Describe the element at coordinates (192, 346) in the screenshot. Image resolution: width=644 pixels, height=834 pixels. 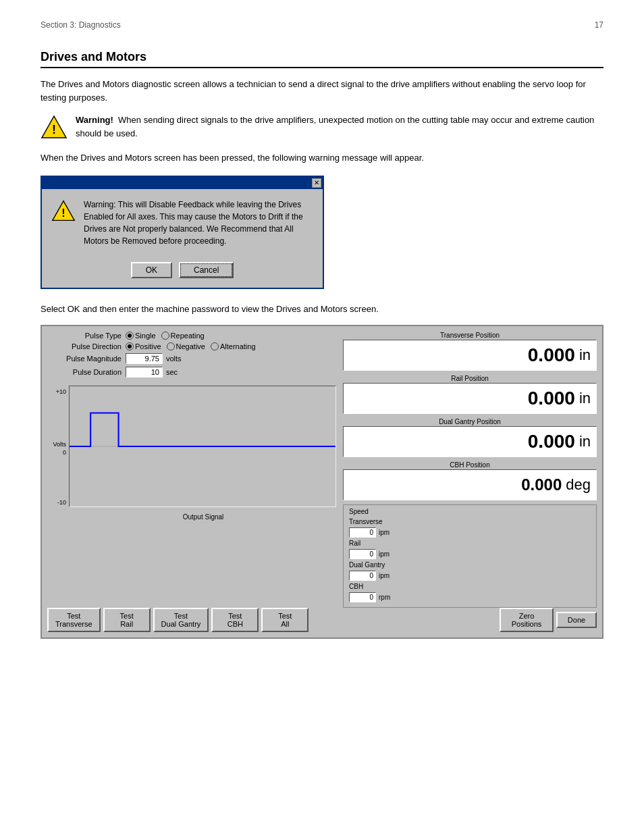
I see `pulse-direction-row: Pulse Direction Positive Negative Altern…` at that location.